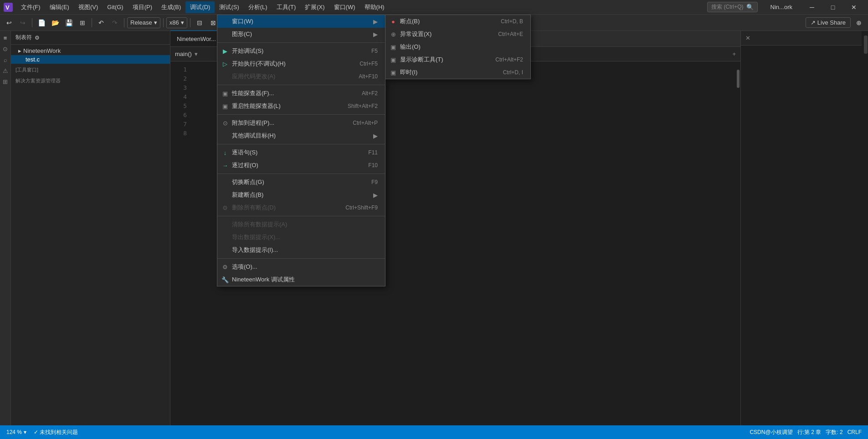 The height and width of the screenshot is (439, 868). I want to click on debug-menu-step-into: ↓ 逐语句(S) F11, so click(301, 153).